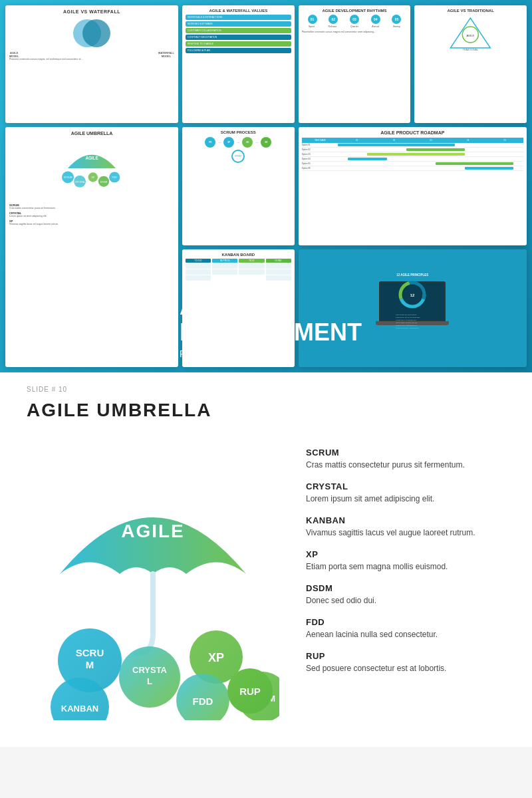 This screenshot has width=532, height=798. What do you see at coordinates (266, 142) in the screenshot?
I see `scrum-c4: SR` at bounding box center [266, 142].